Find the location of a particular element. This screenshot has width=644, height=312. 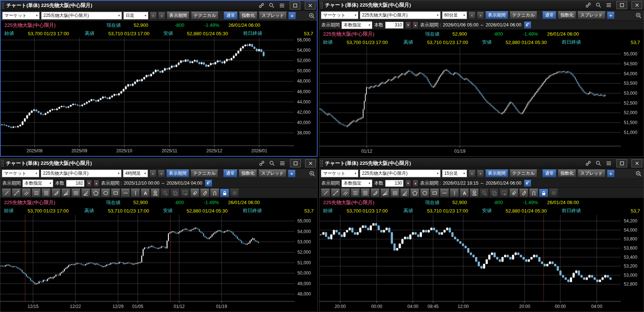

draw-hand-select-button is located at coordinates (504, 193).